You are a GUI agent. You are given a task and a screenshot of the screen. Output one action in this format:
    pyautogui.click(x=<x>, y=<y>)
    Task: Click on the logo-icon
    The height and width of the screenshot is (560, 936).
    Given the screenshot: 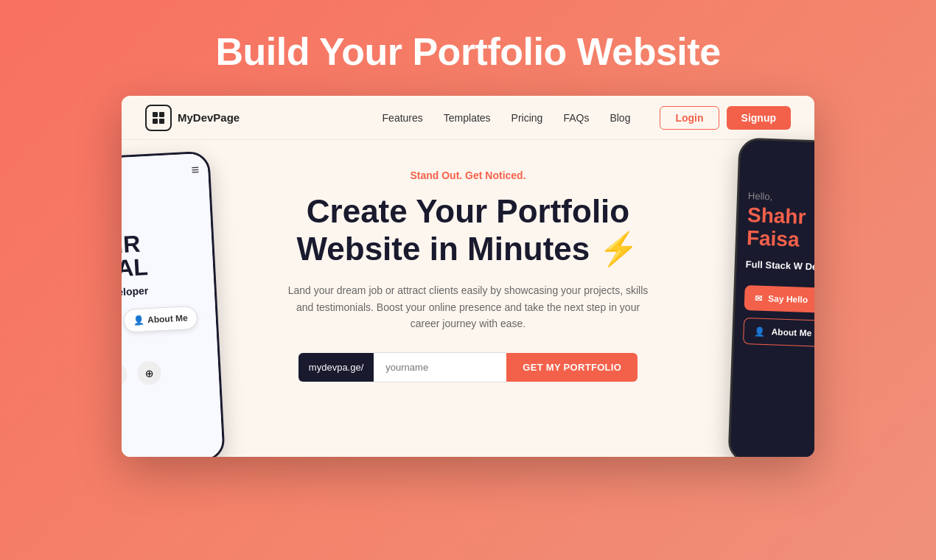 What is the action you would take?
    pyautogui.click(x=158, y=118)
    